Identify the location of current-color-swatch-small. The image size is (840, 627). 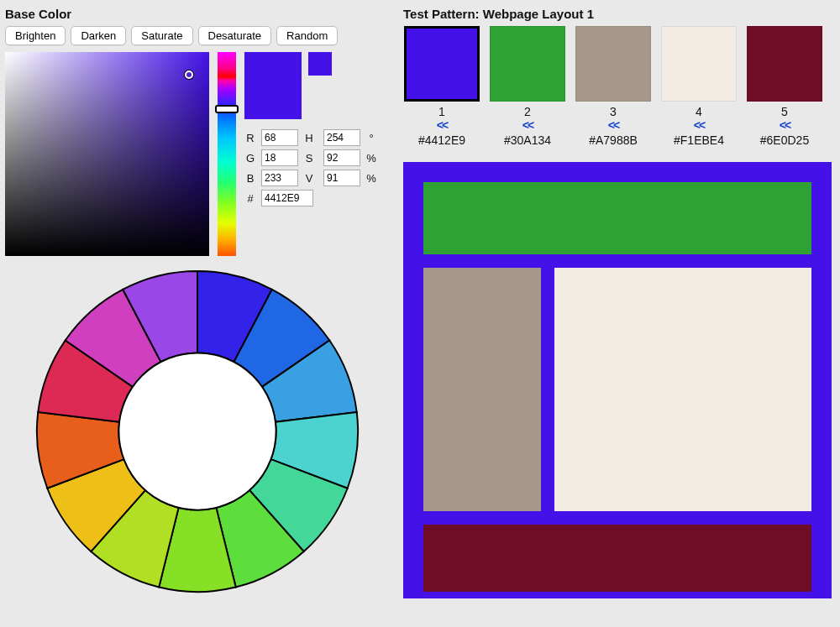
(320, 64).